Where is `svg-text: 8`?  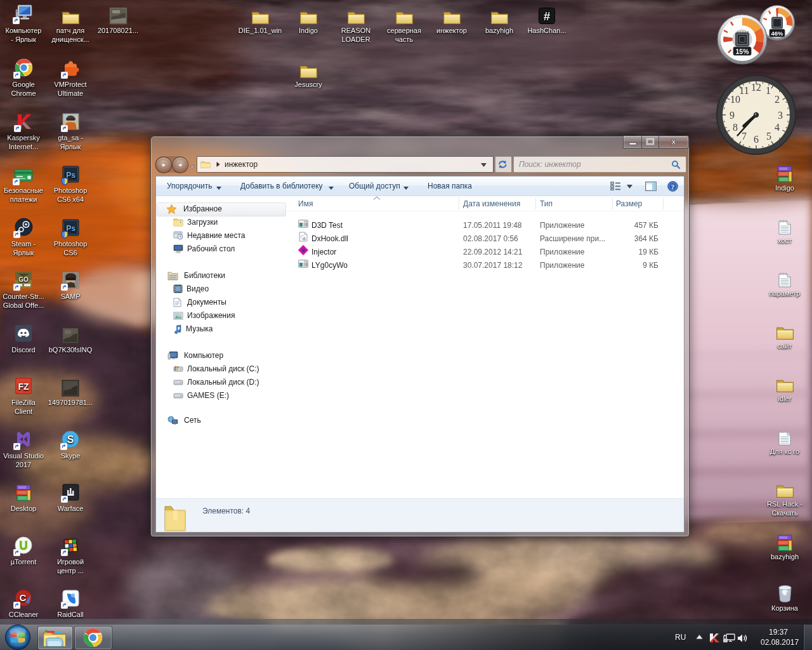
svg-text: 8 is located at coordinates (735, 127).